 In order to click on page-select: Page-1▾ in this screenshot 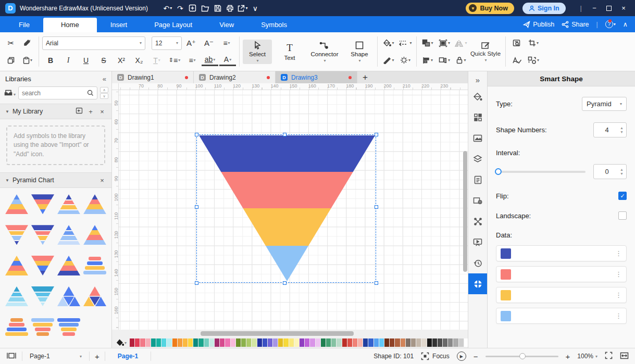, I will do `click(56, 356)`.